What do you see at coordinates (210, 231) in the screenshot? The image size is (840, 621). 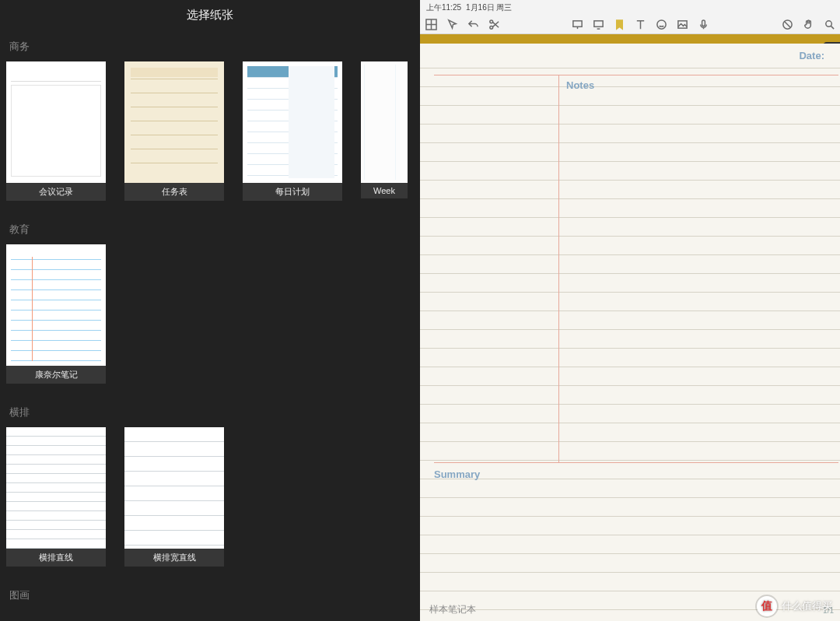 I see `category-label-education: 教育` at bounding box center [210, 231].